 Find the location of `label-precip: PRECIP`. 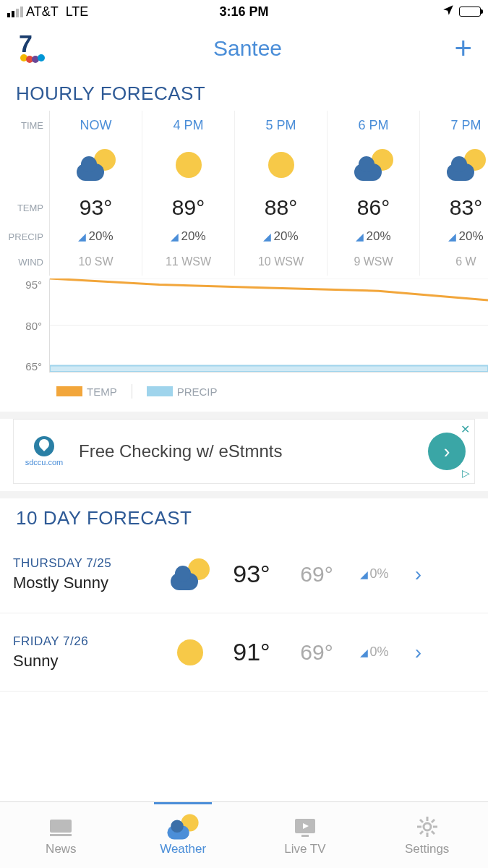

label-precip: PRECIP is located at coordinates (24, 237).